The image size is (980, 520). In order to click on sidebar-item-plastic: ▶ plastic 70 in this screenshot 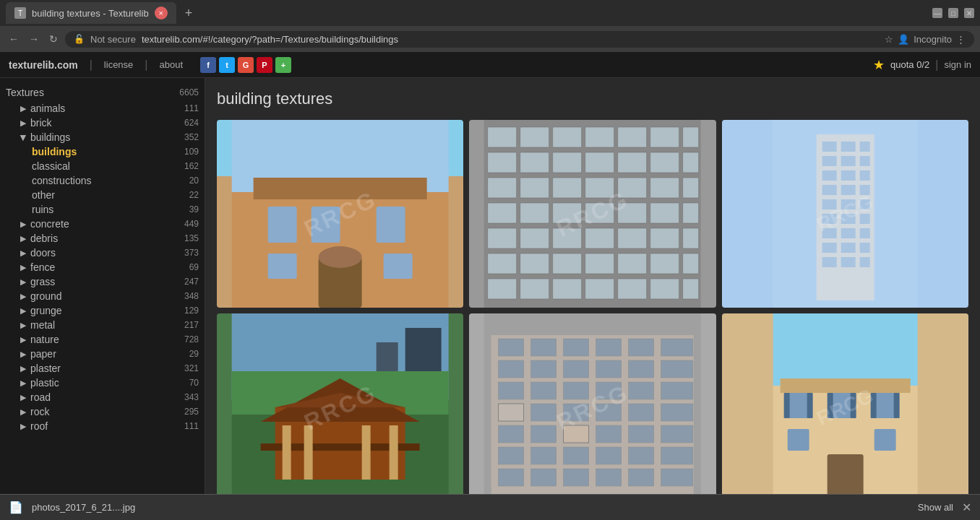, I will do `click(103, 383)`.